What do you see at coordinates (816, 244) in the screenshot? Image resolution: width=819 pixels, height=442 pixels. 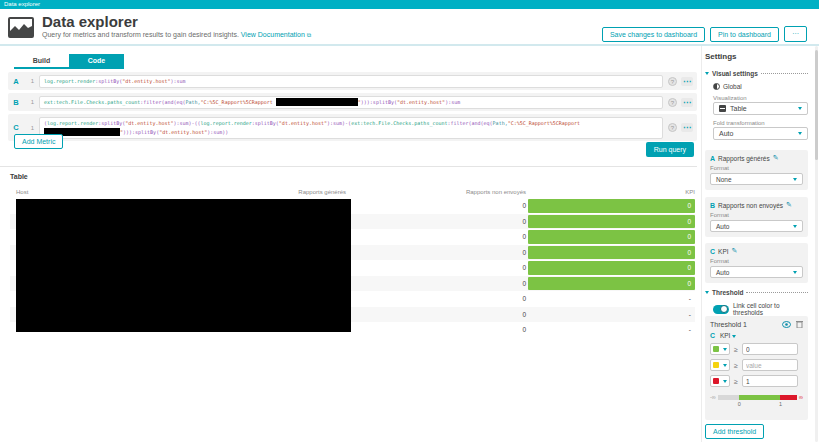 I see `scrollbar` at bounding box center [816, 244].